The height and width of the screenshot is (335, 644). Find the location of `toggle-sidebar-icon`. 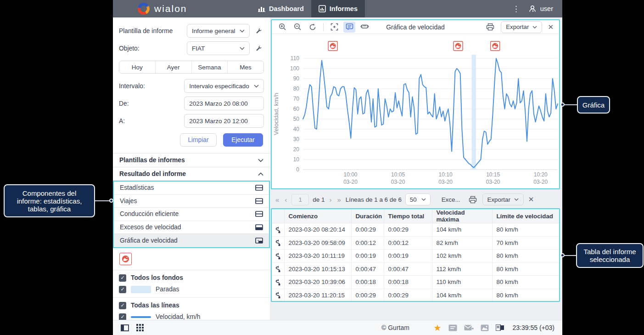

toggle-sidebar-icon is located at coordinates (125, 328).